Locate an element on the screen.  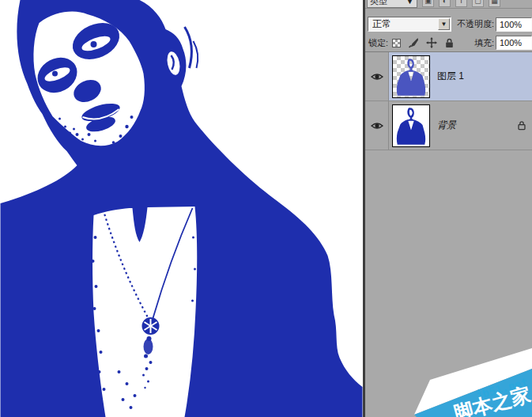
layer-row-layer1: 图层 1 is located at coordinates (449, 77).